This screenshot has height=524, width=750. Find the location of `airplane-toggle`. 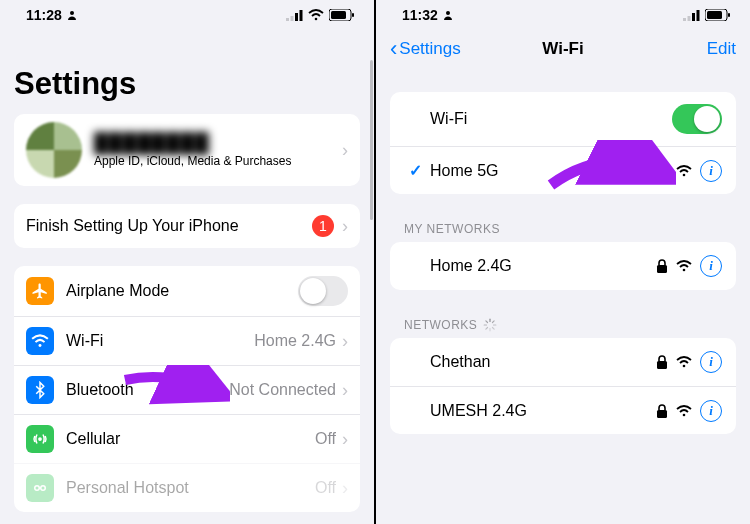

airplane-toggle is located at coordinates (323, 291).